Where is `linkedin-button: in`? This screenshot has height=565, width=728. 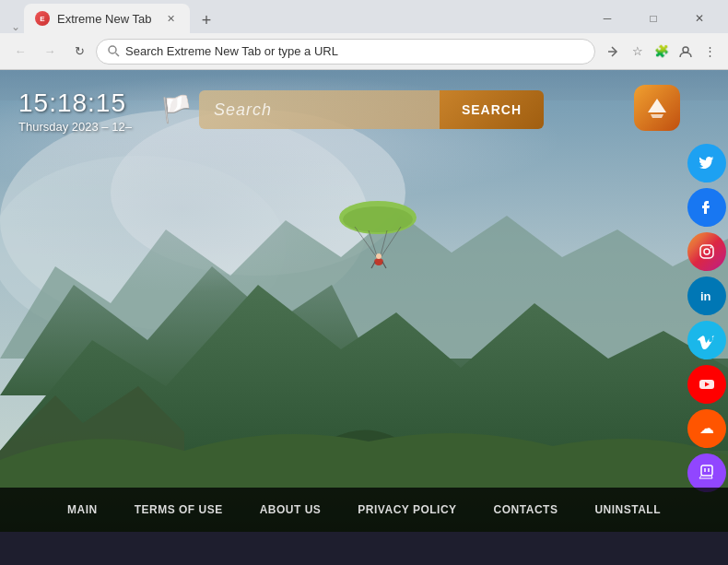
linkedin-button: in is located at coordinates (707, 296).